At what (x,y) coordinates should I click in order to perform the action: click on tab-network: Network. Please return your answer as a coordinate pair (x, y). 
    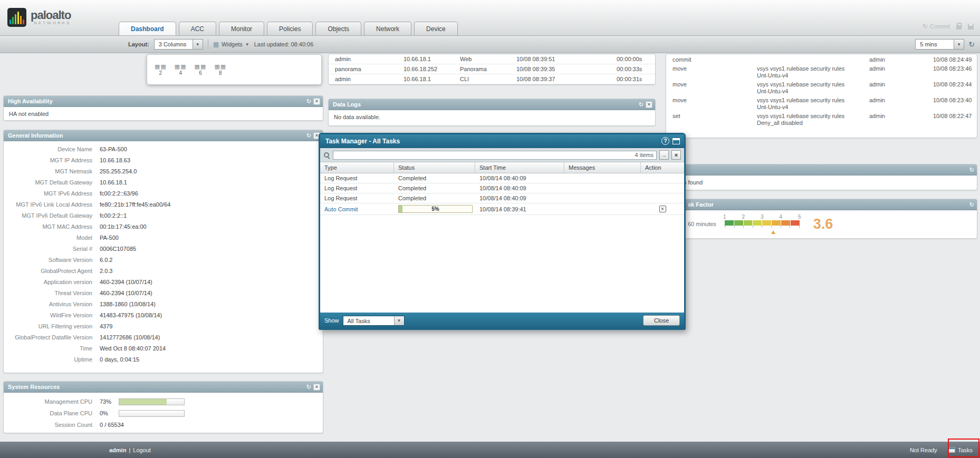
    Looking at the image, I should click on (388, 28).